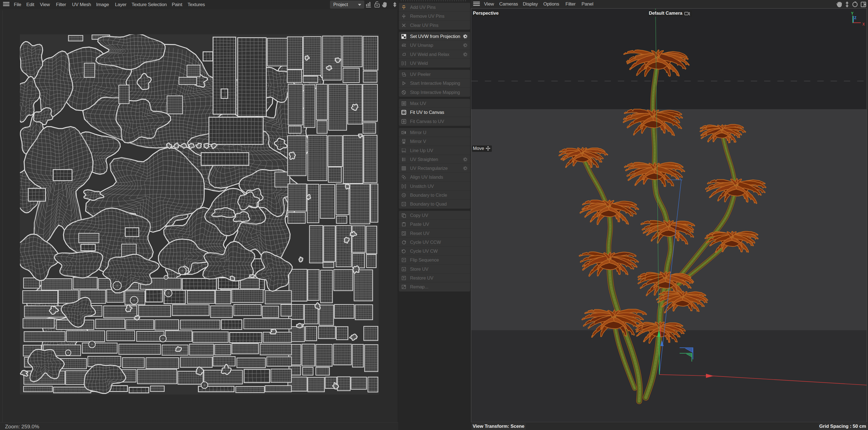 The width and height of the screenshot is (868, 430). What do you see at coordinates (864, 24) in the screenshot?
I see `svg-text: X` at bounding box center [864, 24].